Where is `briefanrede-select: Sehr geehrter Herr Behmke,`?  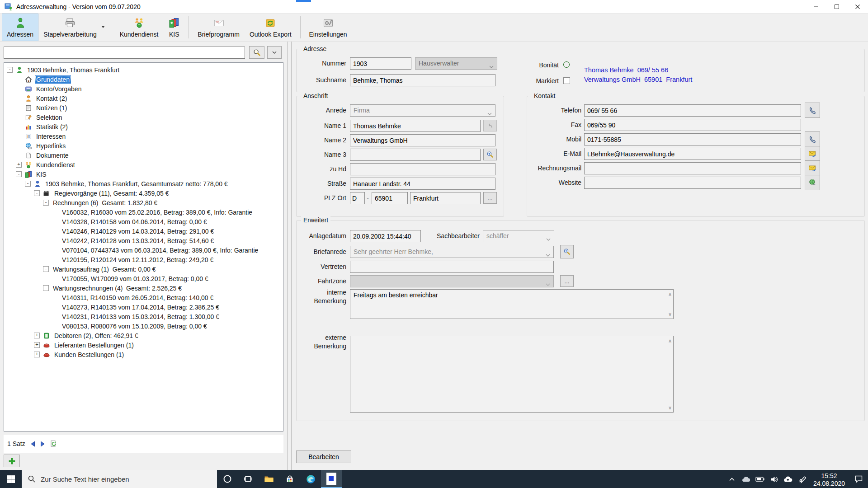
briefanrede-select: Sehr geehrter Herr Behmke, is located at coordinates (452, 252).